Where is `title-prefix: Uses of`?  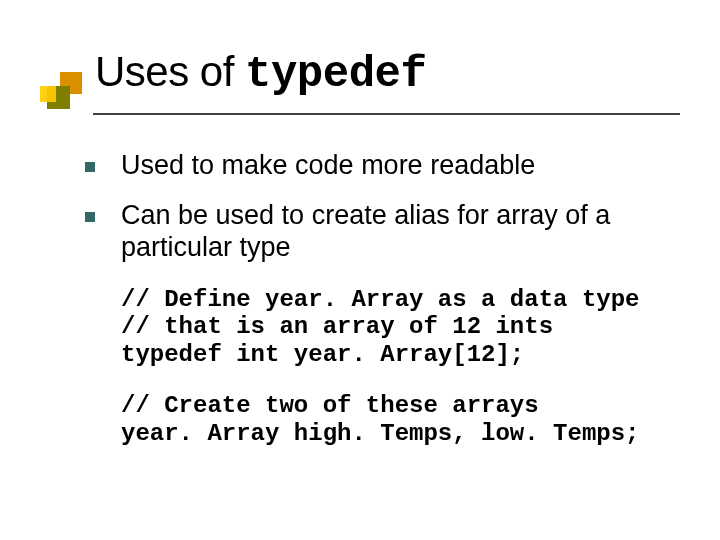 title-prefix: Uses of is located at coordinates (170, 72).